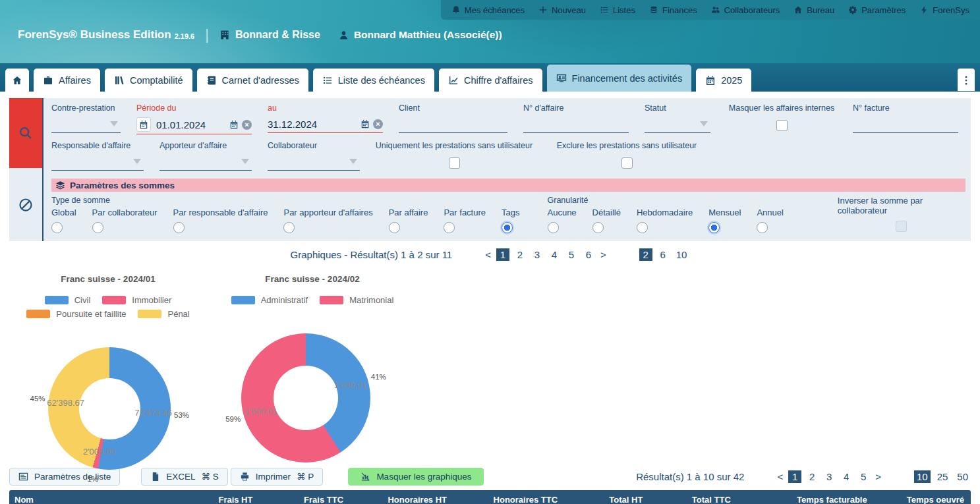 Image resolution: width=980 pixels, height=504 pixels. What do you see at coordinates (453, 125) in the screenshot?
I see `client-input` at bounding box center [453, 125].